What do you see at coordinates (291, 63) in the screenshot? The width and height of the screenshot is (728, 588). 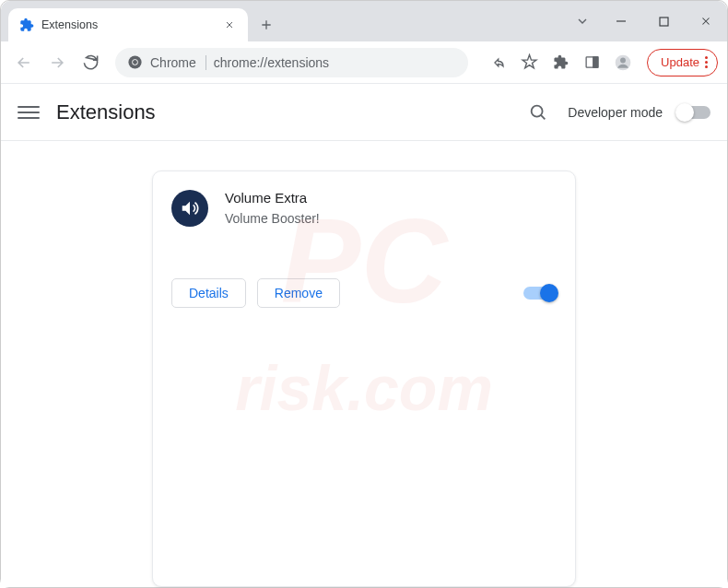 I see `address-bar: Chrome chrome://extensions` at bounding box center [291, 63].